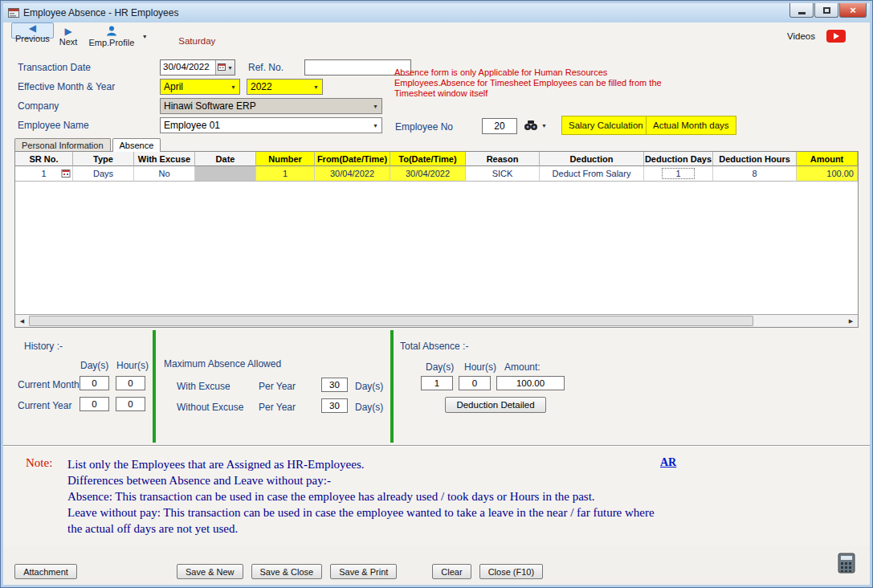  I want to click on scroll-left-button: ◀, so click(22, 321).